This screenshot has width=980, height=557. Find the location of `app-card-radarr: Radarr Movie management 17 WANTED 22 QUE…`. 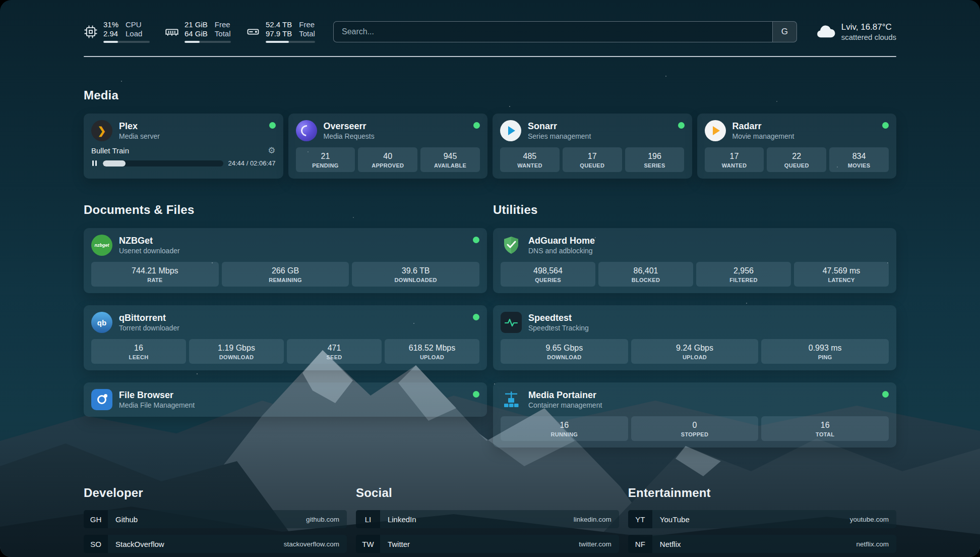

app-card-radarr: Radarr Movie management 17 WANTED 22 QUE… is located at coordinates (797, 146).